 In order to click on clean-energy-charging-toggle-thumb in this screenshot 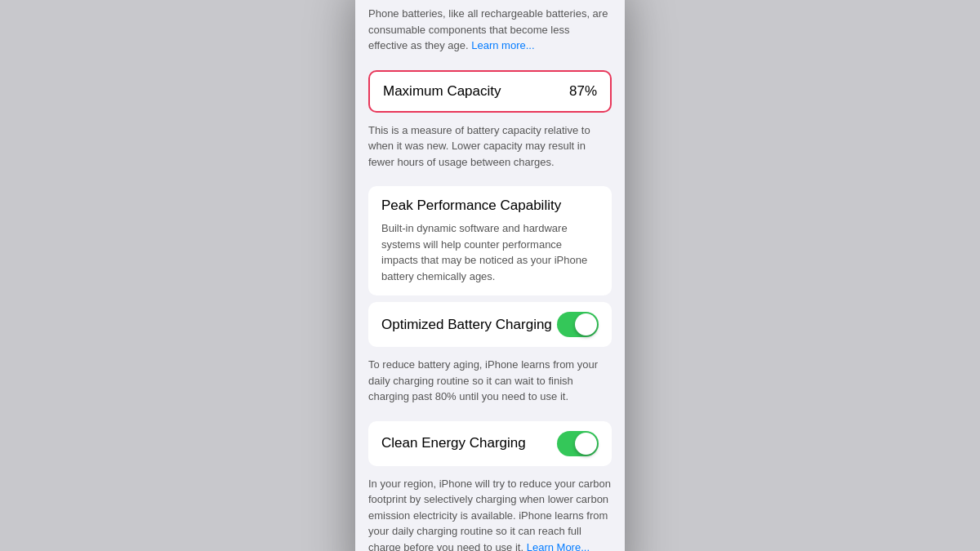, I will do `click(586, 444)`.